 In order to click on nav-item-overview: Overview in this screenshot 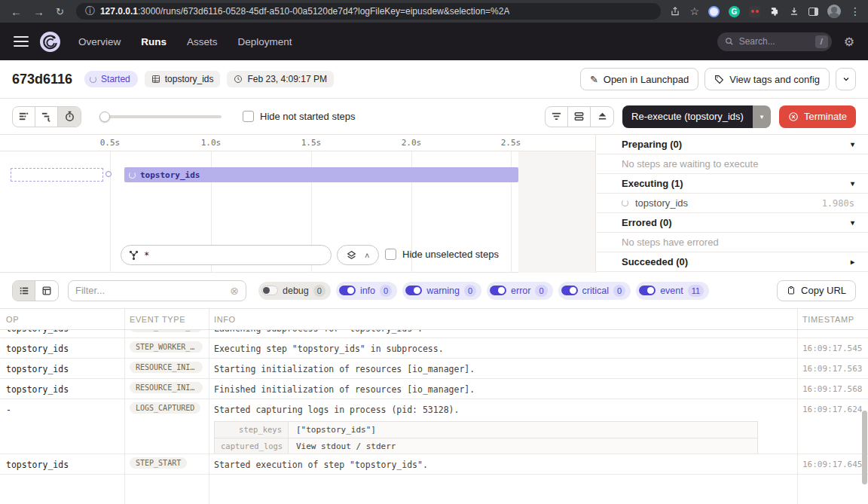, I will do `click(99, 42)`.